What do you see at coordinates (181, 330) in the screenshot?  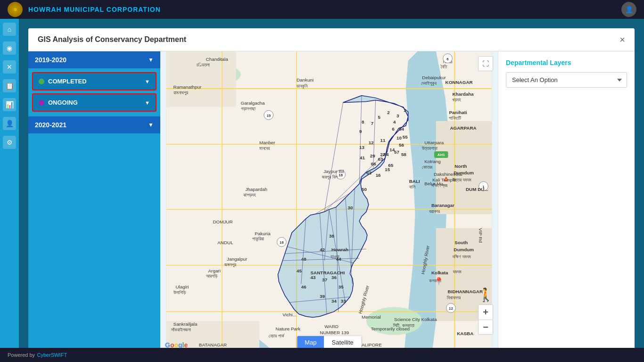 I see `svg-text: সাঁকরাইলজলা` at bounding box center [181, 330].